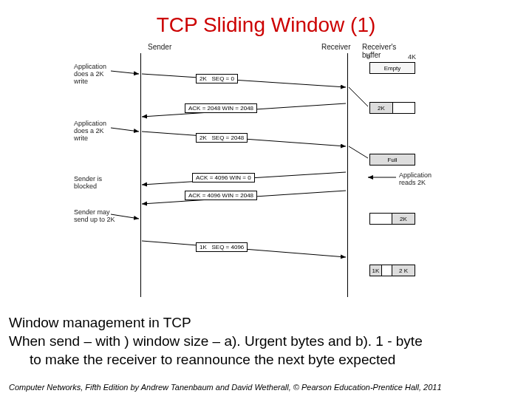 The image size is (532, 399). What do you see at coordinates (225, 387) in the screenshot?
I see `footer-citation: Computer Networks, Fifth Edition by Andr…` at bounding box center [225, 387].